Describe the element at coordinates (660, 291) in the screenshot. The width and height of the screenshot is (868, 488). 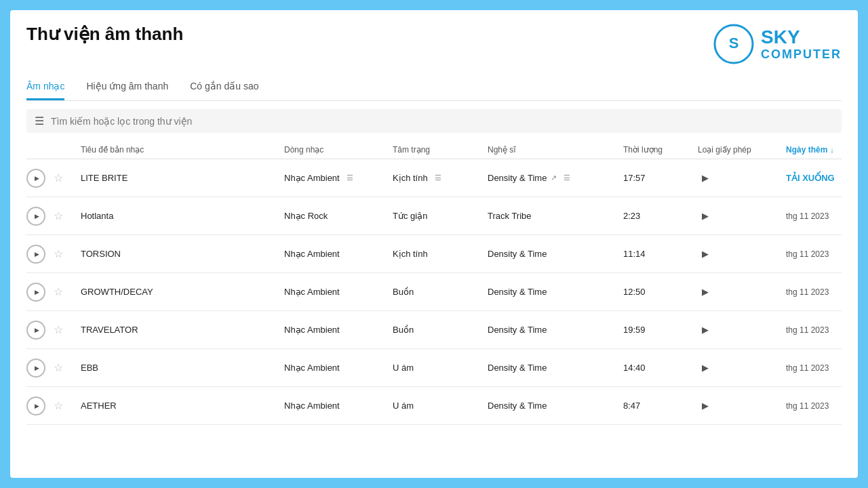
I see `cell-duration: 12:50` at that location.